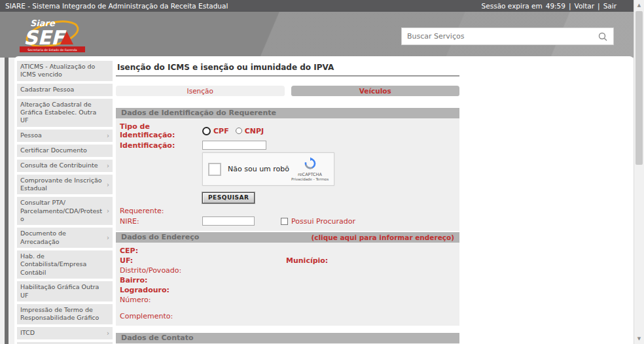 The height and width of the screenshot is (344, 644). What do you see at coordinates (234, 145) in the screenshot?
I see `identificacao-input` at bounding box center [234, 145].